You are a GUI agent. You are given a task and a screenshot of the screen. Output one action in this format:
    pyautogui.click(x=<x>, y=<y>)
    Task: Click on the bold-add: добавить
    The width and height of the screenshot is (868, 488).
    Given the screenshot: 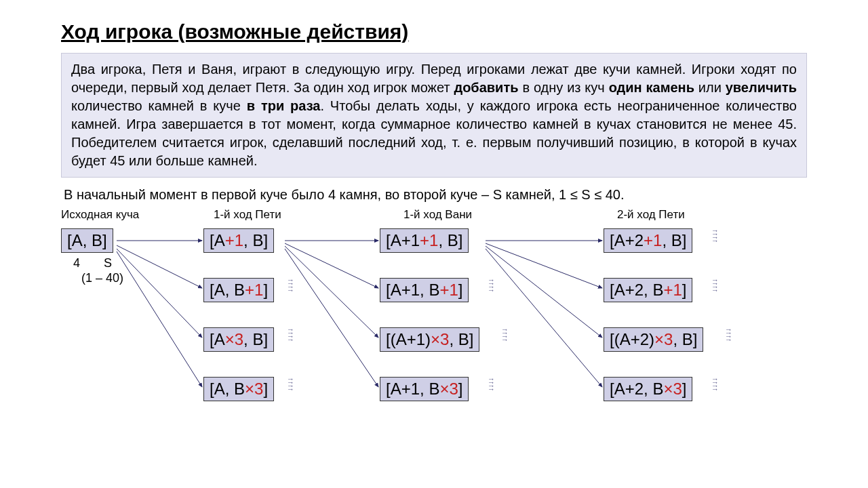 What is the action you would take?
    pyautogui.click(x=486, y=87)
    